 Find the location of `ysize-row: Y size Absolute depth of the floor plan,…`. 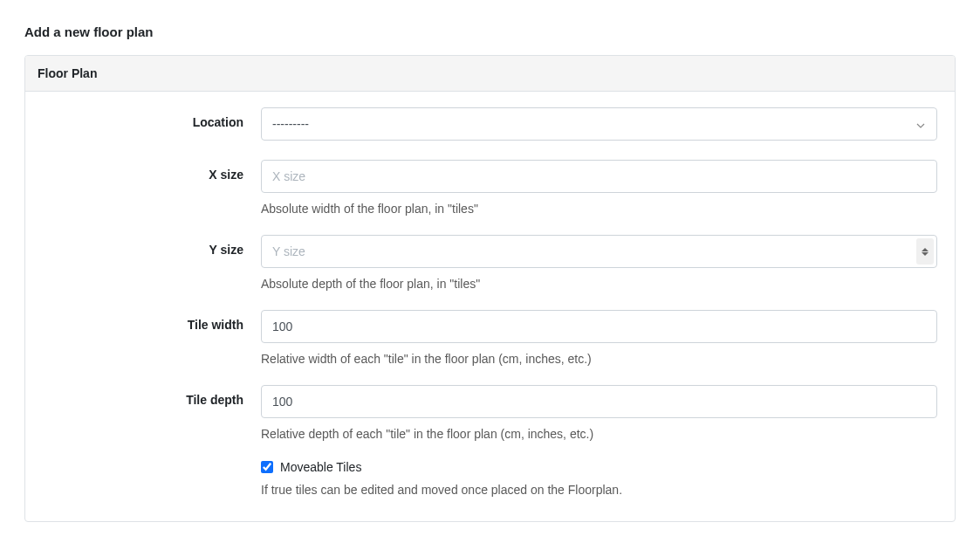

ysize-row: Y size Absolute depth of the floor plan,… is located at coordinates (490, 263).